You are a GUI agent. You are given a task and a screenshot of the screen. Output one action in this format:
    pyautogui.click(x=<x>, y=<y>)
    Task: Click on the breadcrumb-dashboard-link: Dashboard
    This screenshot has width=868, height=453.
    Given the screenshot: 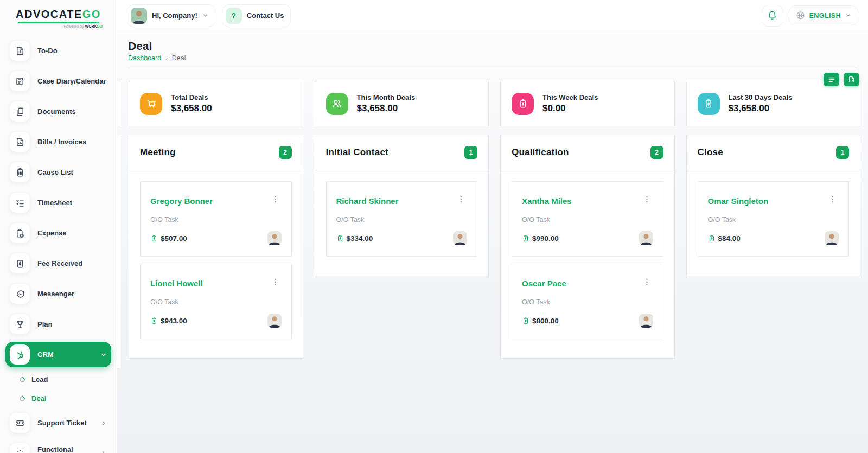 What is the action you would take?
    pyautogui.click(x=144, y=58)
    